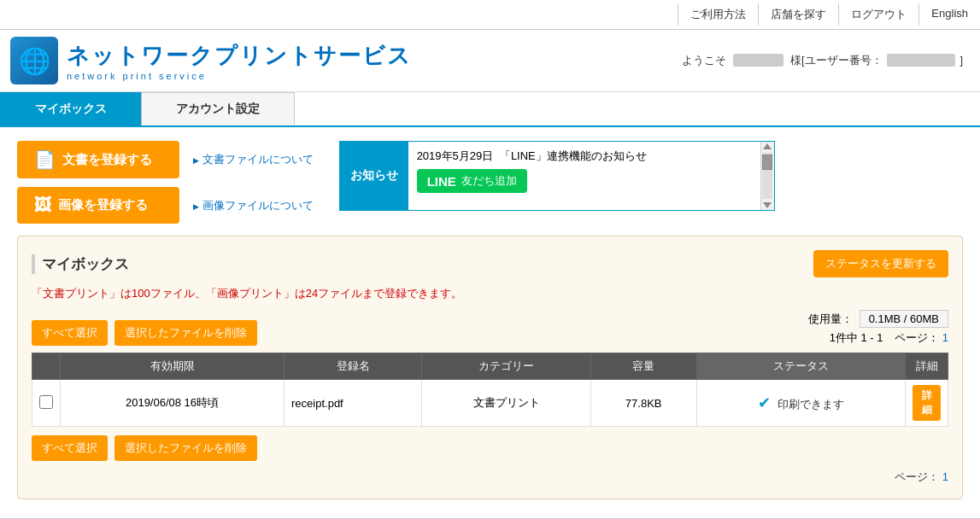 The image size is (980, 519). Describe the element at coordinates (490, 448) in the screenshot. I see `bottom-controls: すべて選択 選択したファイルを削除` at that location.